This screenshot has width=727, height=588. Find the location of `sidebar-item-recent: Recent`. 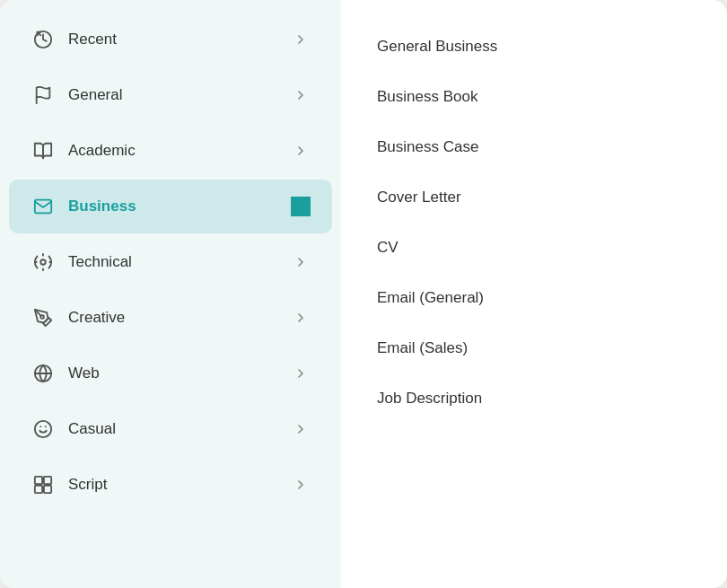

sidebar-item-recent: Recent is located at coordinates (171, 39).